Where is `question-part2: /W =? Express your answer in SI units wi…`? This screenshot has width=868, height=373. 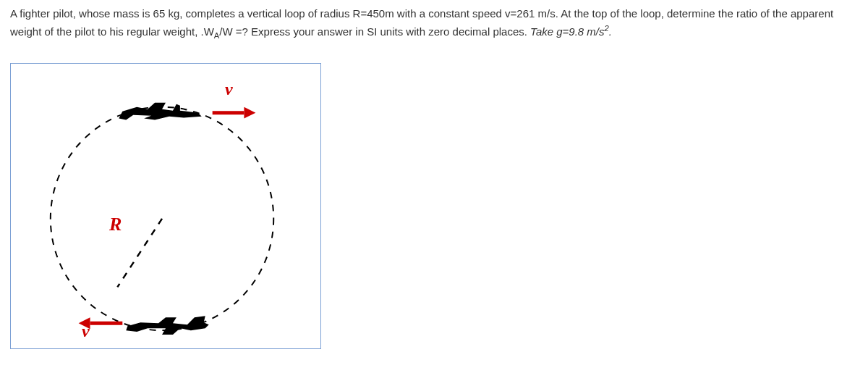
question-part2: /W =? Express your answer in SI units wi… is located at coordinates (375, 32).